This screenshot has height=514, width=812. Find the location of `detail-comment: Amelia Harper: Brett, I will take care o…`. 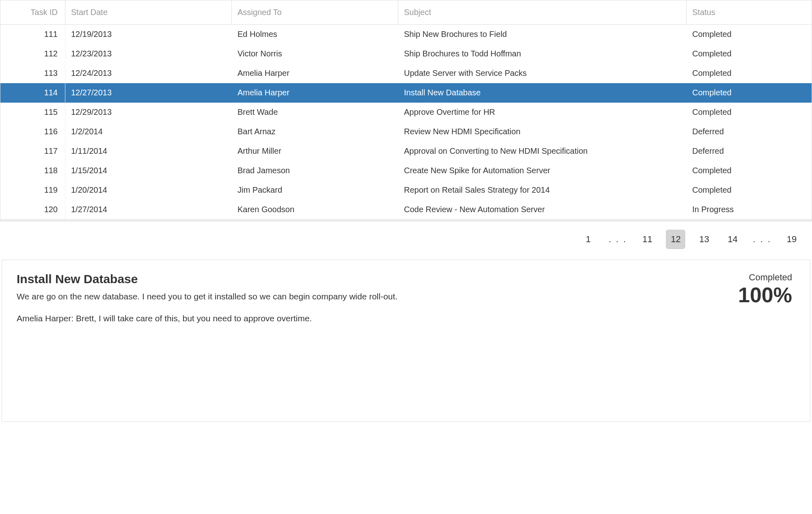

detail-comment: Amelia Harper: Brett, I will take care o… is located at coordinates (406, 318).